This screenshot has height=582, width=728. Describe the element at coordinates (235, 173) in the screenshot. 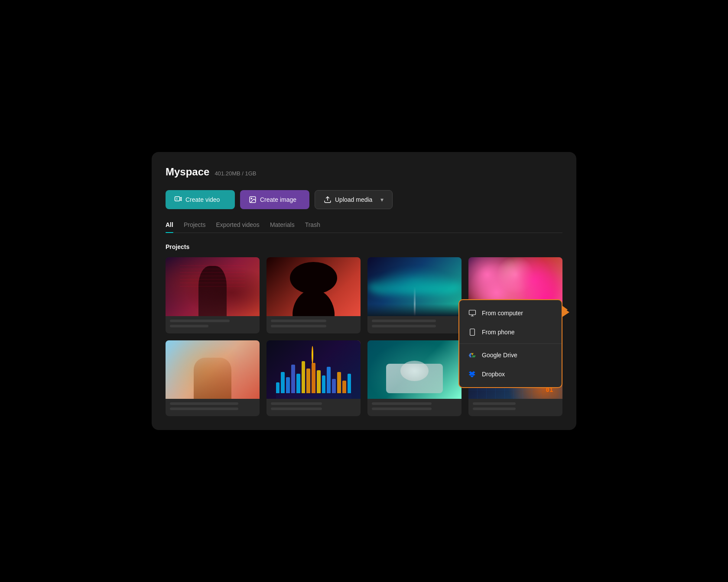

I see `storage-info: 401.20MB / 1GB` at that location.